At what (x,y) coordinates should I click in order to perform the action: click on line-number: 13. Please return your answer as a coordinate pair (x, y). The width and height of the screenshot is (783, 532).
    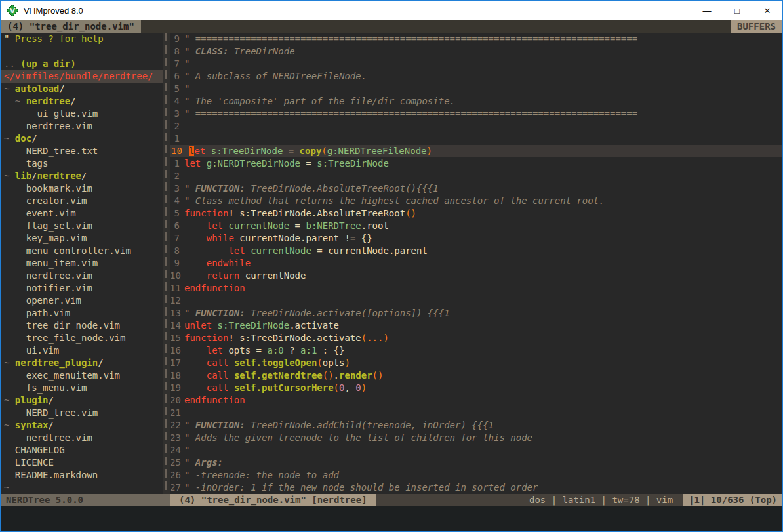
    Looking at the image, I should click on (177, 314).